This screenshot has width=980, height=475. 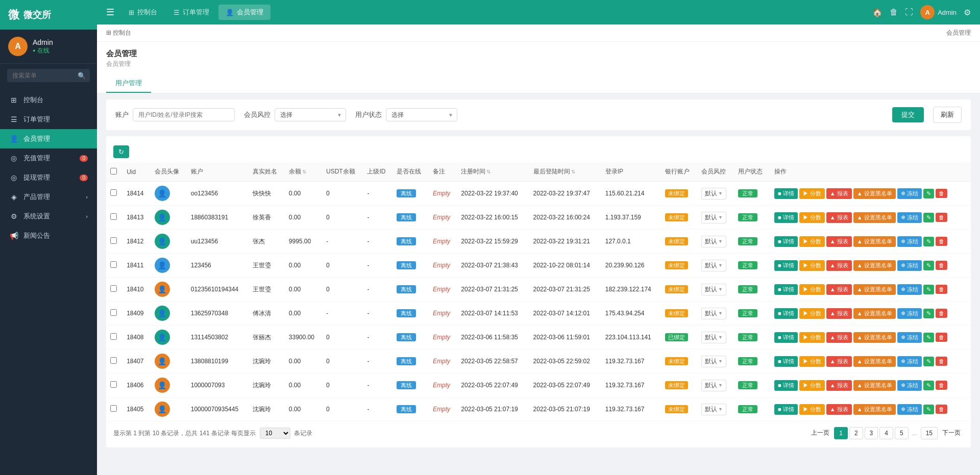 What do you see at coordinates (929, 433) in the screenshot?
I see `page-button-15: 15` at bounding box center [929, 433].